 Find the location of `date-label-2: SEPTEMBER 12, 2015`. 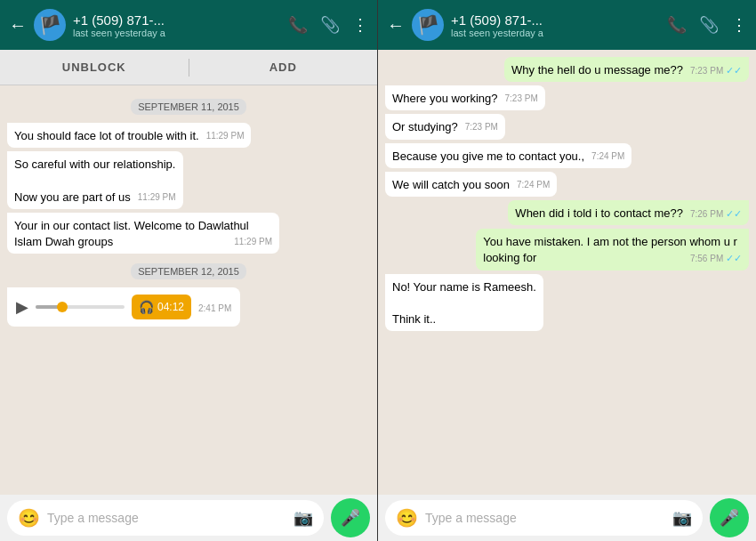

date-label-2: SEPTEMBER 12, 2015 is located at coordinates (189, 270).